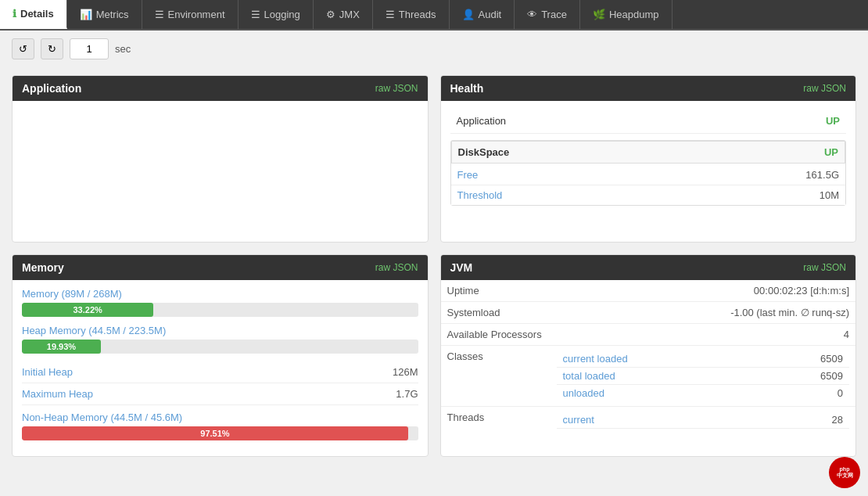 The image size is (868, 496). I want to click on tab-environment: ☰ Environment, so click(191, 14).